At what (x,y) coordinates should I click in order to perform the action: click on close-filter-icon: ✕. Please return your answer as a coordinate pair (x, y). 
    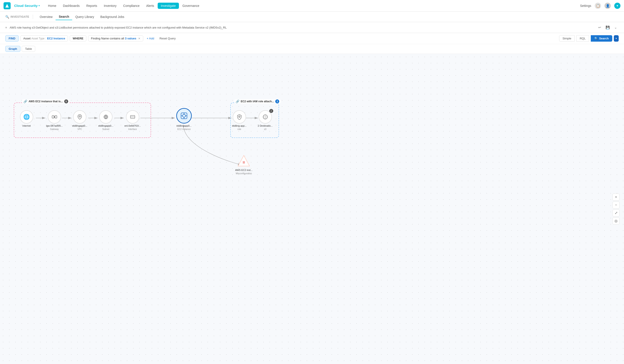
    Looking at the image, I should click on (139, 39).